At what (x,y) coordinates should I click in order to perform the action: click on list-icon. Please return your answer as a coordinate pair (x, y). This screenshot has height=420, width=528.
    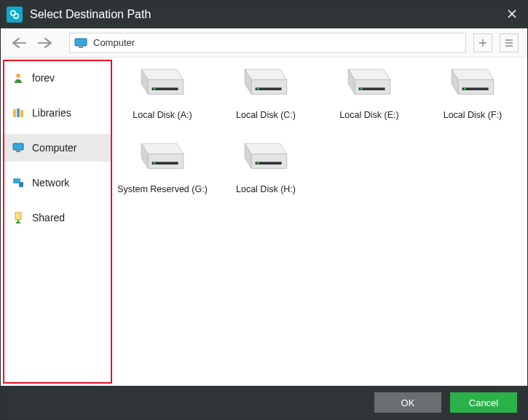
    Looking at the image, I should click on (509, 43).